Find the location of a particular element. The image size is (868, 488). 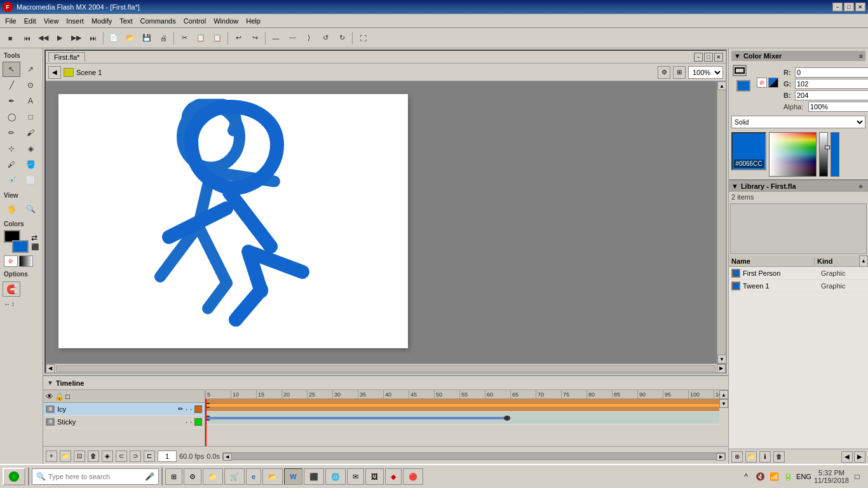

eraser-tool: ⬜ is located at coordinates (31, 180).